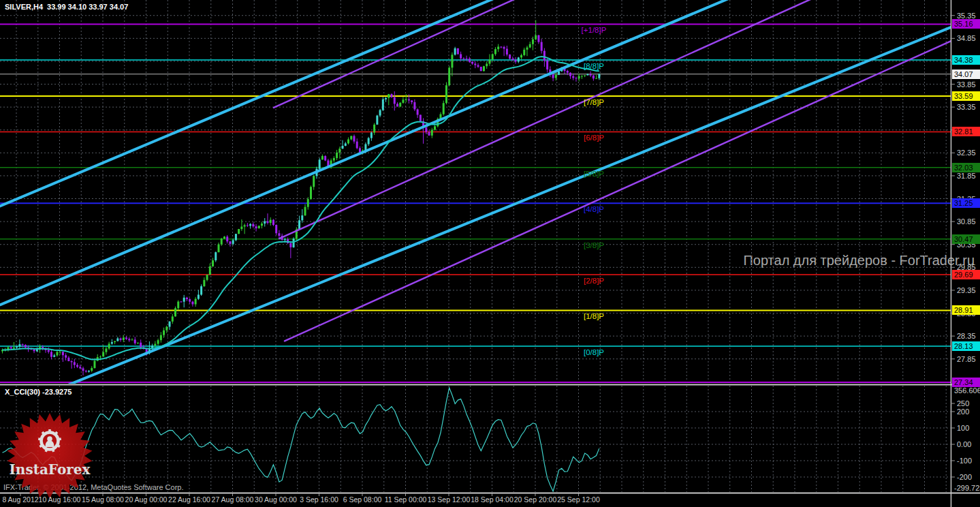 The width and height of the screenshot is (980, 507). What do you see at coordinates (594, 316) in the screenshot?
I see `murrey-level-label: [1/8]P` at bounding box center [594, 316].